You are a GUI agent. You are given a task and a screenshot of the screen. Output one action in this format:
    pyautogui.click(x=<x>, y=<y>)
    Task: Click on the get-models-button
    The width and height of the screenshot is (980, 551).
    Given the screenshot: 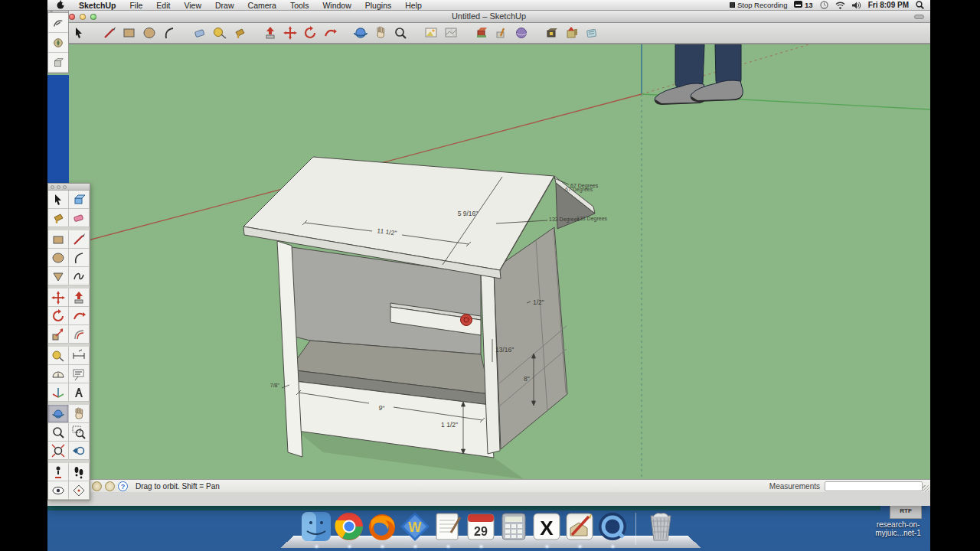 What is the action you would take?
    pyautogui.click(x=552, y=33)
    